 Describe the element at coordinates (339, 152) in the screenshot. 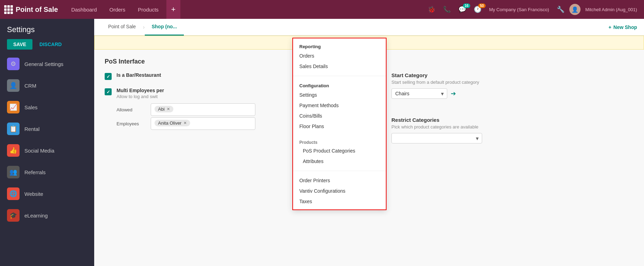

I see `dropdown-products-section: Products PoS Product Categories Attribut…` at that location.